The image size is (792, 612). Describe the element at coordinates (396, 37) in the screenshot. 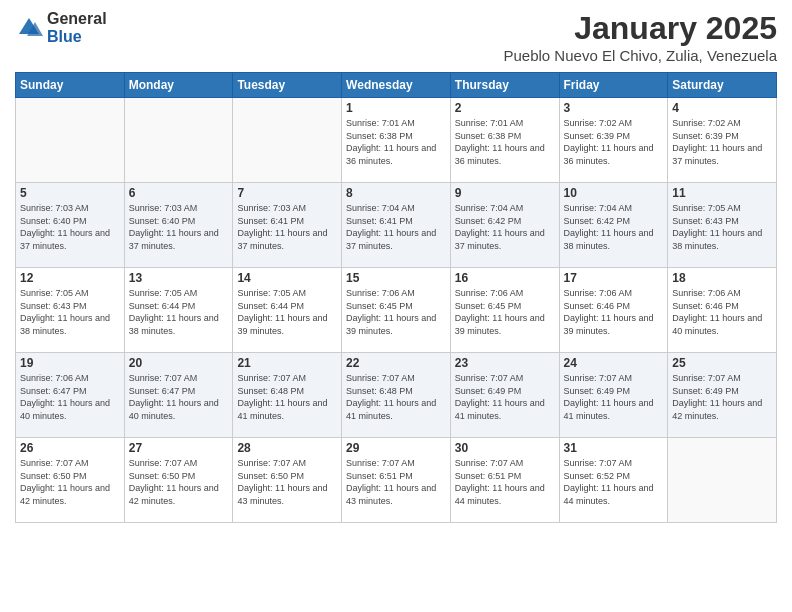

I see `header: General Blue January 2025 Pueblo Nuevo E…` at that location.